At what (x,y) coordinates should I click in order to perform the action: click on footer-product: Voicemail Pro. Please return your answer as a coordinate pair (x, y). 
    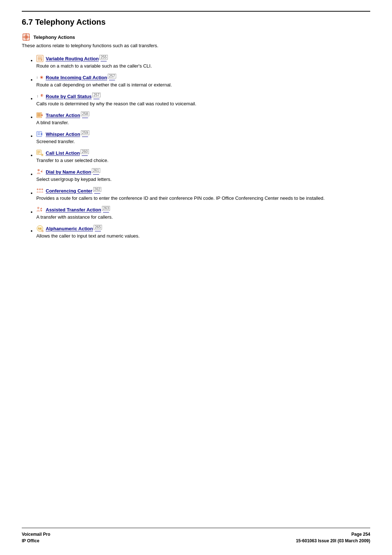
    Looking at the image, I should click on (36, 534).